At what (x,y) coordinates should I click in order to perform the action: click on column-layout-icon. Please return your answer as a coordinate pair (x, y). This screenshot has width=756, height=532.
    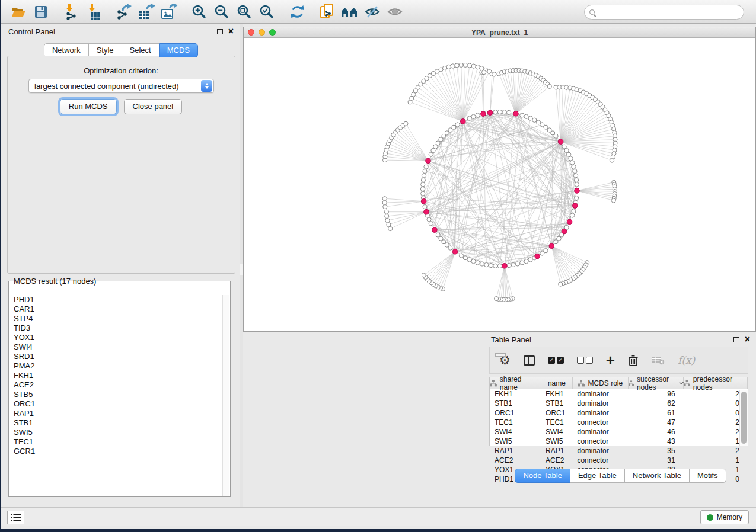
    Looking at the image, I should click on (529, 360).